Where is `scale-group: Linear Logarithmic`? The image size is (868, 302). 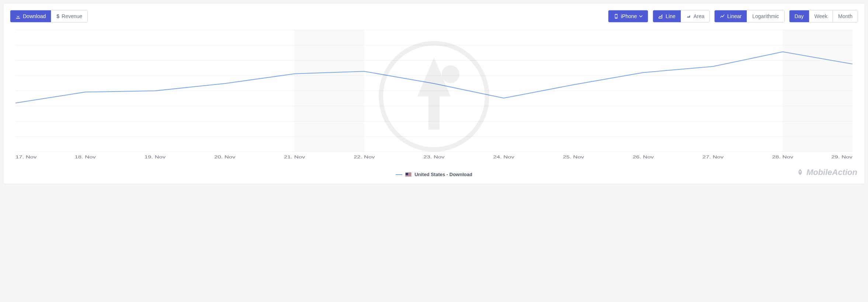 scale-group: Linear Logarithmic is located at coordinates (749, 16).